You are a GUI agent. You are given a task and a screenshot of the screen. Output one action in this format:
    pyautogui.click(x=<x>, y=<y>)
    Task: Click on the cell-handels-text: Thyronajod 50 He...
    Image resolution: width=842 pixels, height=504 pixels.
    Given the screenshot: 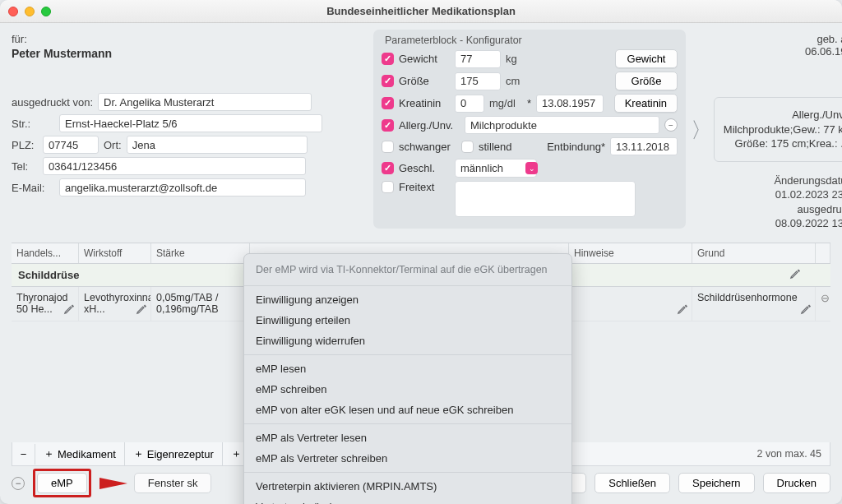 What is the action you would take?
    pyautogui.click(x=43, y=303)
    